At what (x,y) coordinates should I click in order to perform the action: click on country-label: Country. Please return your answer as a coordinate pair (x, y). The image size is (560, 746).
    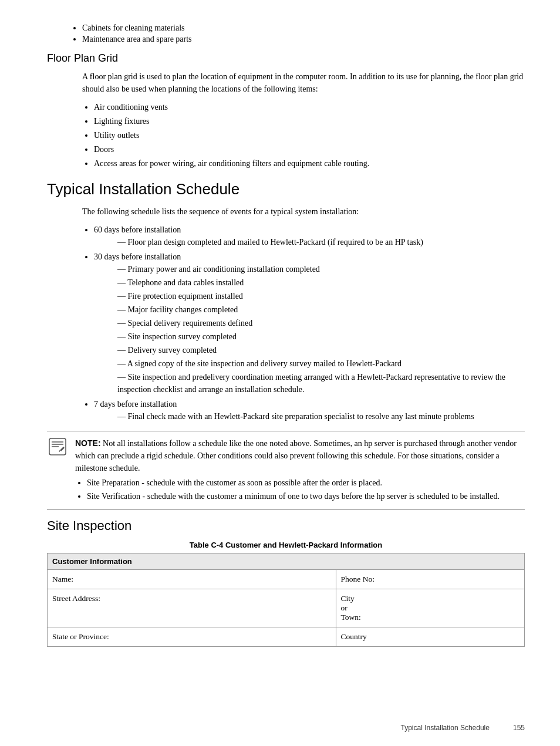
    Looking at the image, I should click on (430, 637).